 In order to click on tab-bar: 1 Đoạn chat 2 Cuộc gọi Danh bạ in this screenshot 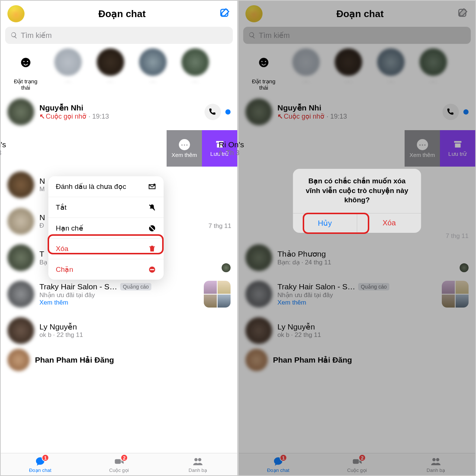, I will do `click(119, 464)`.